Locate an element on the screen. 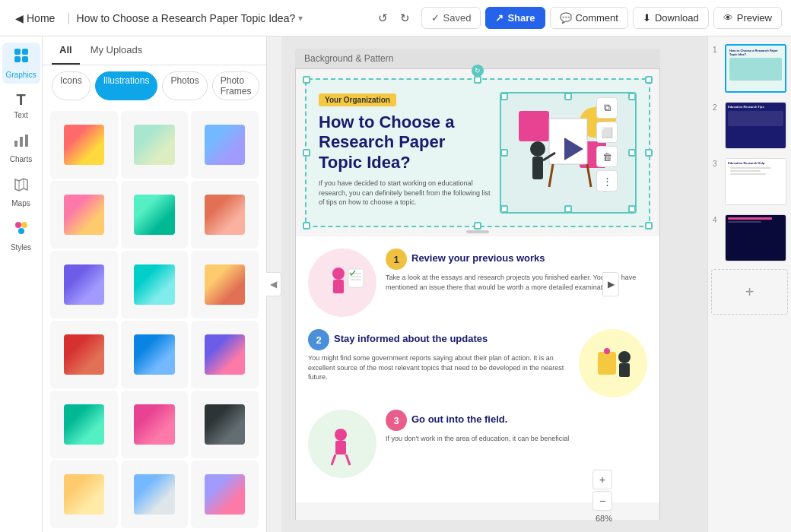 The width and height of the screenshot is (791, 532). subtab-illustrations: Illustrations is located at coordinates (126, 86).